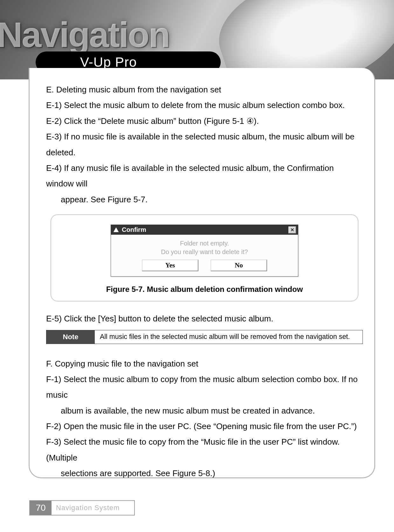 This screenshot has width=394, height=532. What do you see at coordinates (239, 266) in the screenshot?
I see `no-button: No` at bounding box center [239, 266].